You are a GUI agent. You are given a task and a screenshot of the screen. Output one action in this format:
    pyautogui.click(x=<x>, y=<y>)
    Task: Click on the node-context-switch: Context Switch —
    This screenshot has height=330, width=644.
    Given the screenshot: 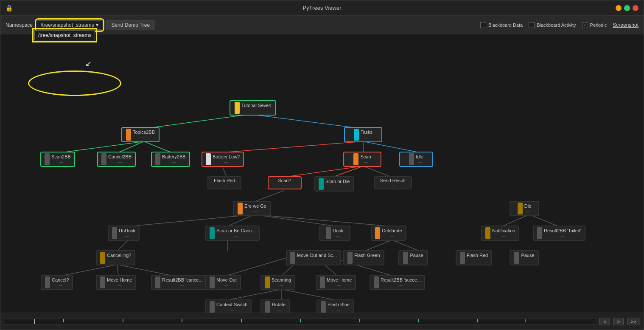 What is the action you would take?
    pyautogui.click(x=228, y=306)
    